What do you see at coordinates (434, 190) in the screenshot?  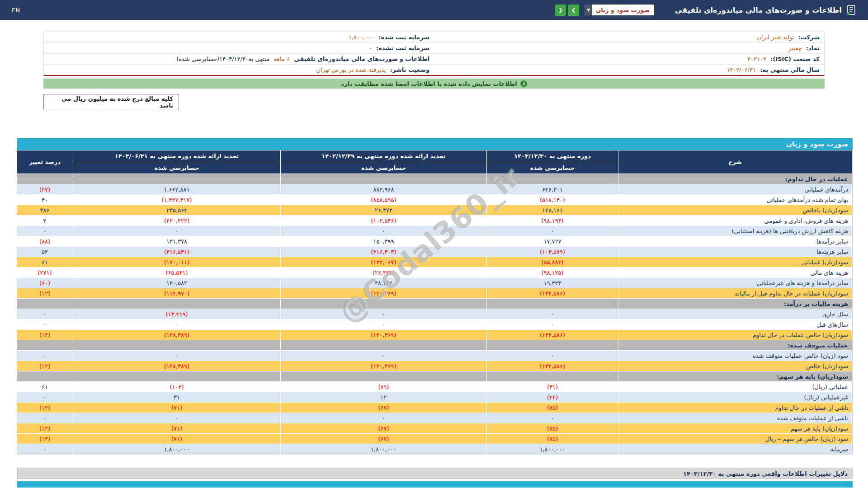 I see `statement-row: درآمدهای عملیاتی۶۴۶,۳۰۱۸۸۴,۹۶۸۱,۶۶۲,۸۸۱(…` at bounding box center [434, 190].